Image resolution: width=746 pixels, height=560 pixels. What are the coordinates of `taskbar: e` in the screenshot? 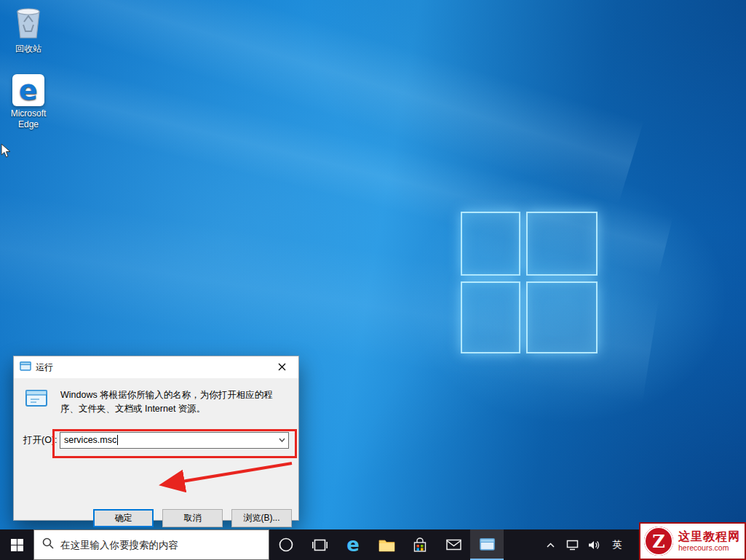 It's located at (373, 545).